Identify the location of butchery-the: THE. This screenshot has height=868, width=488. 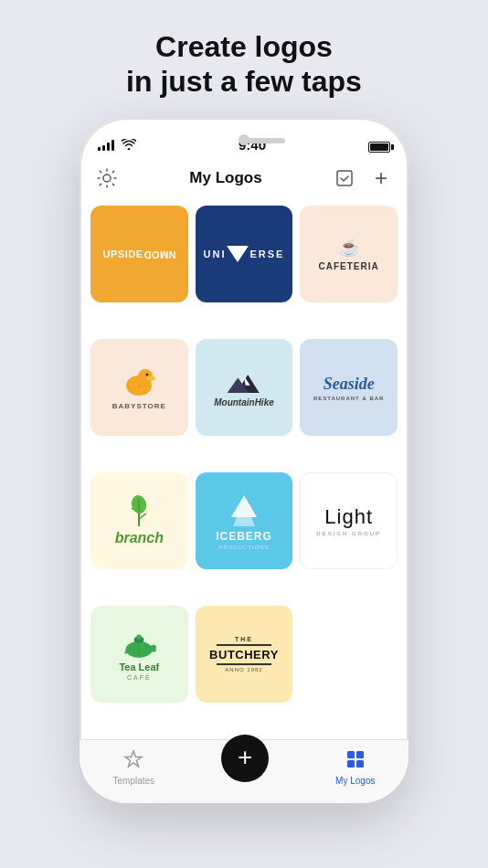
(244, 640).